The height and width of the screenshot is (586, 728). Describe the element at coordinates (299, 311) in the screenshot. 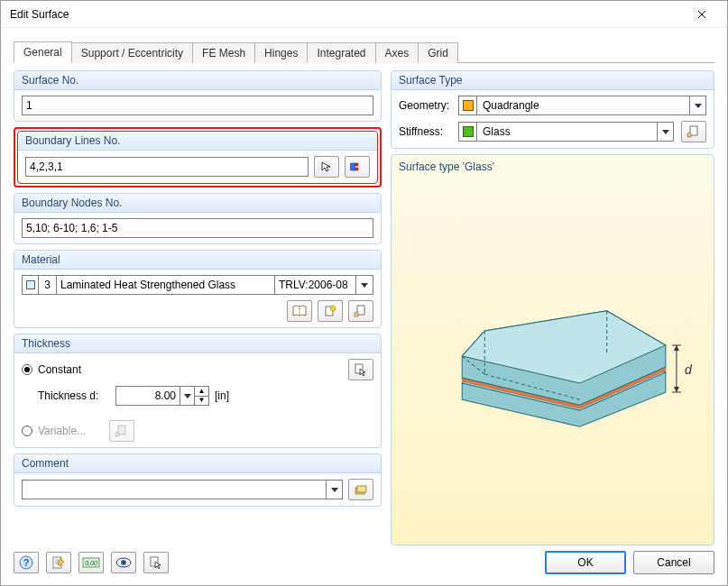

I see `book-icon` at that location.